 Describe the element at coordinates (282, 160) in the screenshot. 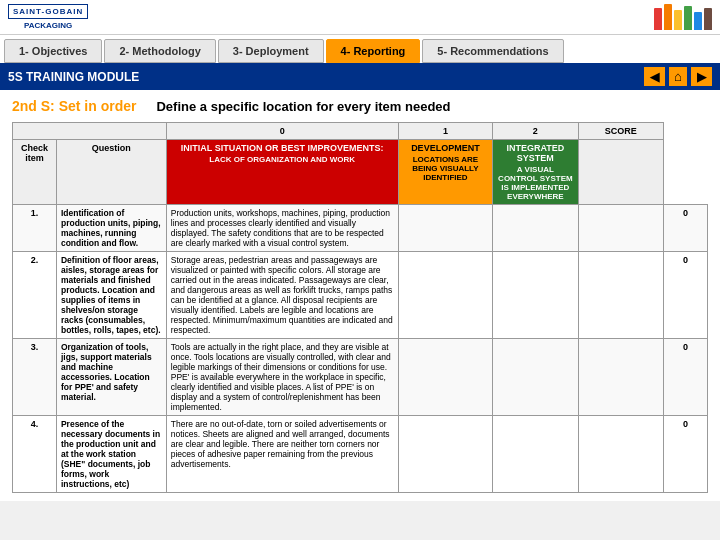

I see `col0-sub: LACK OF ORGANIZATION AND WORK` at that location.